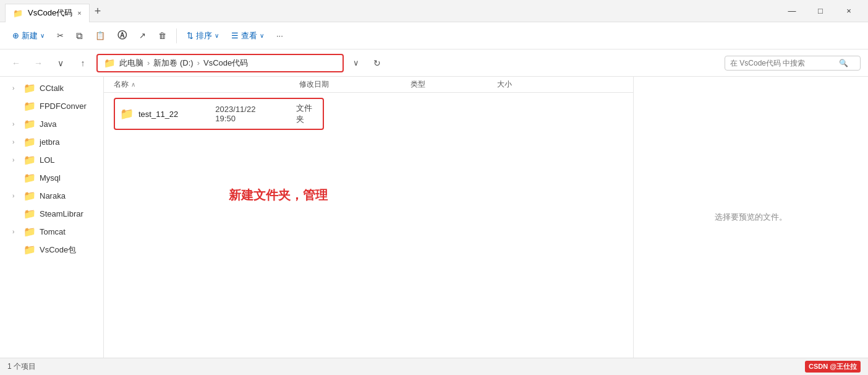 Image resolution: width=868 pixels, height=375 pixels. What do you see at coordinates (434, 36) in the screenshot?
I see `toolbar: ⊕ 新建 ∨ ✂ ⧉ 📋 Ⓐ ↗ 🗑 ⇅ 排序 ∨ ☰ 查看 ∨ ···` at bounding box center [434, 36].